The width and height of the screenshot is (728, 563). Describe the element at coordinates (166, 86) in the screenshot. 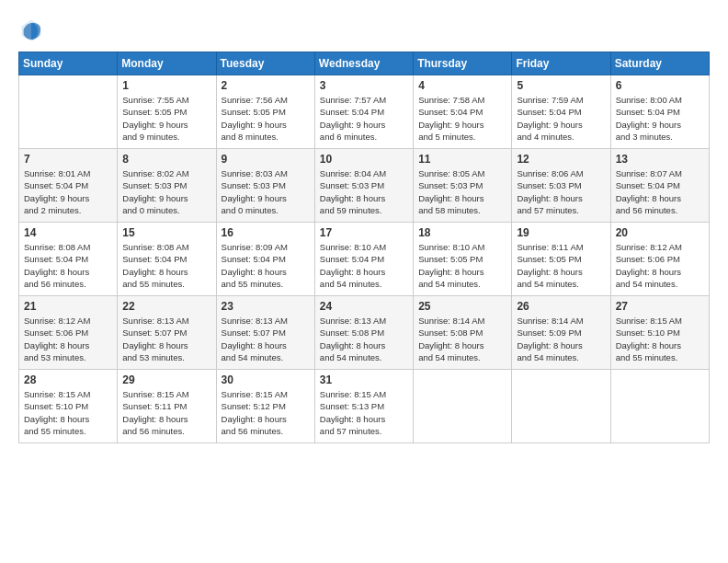

I see `day-number: 1` at that location.